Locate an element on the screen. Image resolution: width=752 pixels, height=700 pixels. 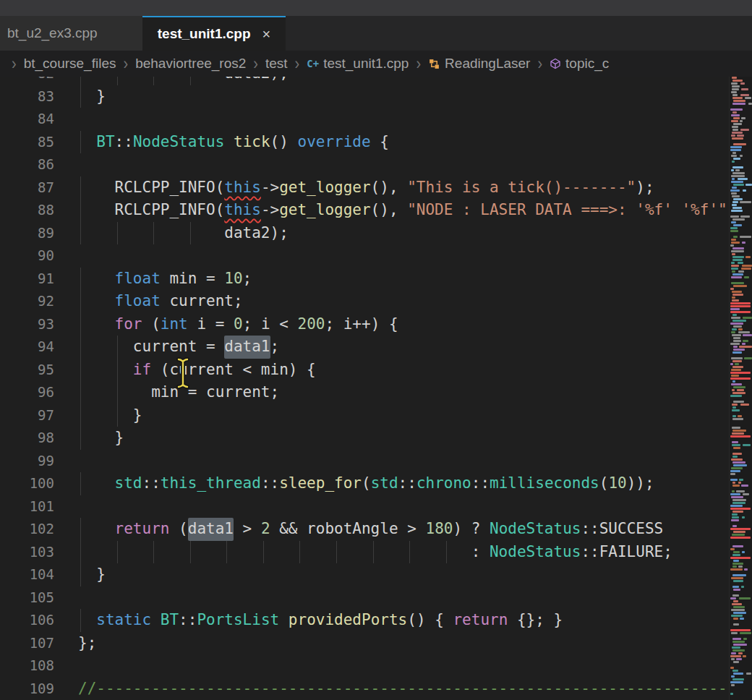
code-line: 102 return (data1 > 2 && robotAngle > 18… is located at coordinates (364, 529).